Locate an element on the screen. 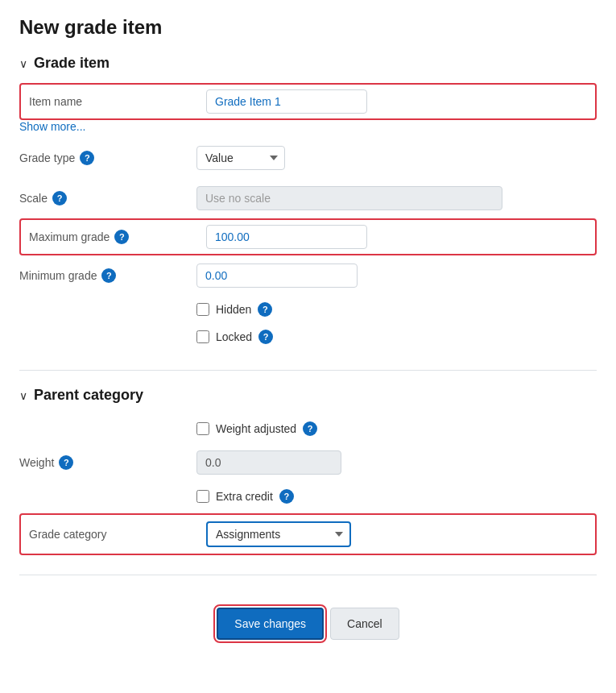  button-row: Save changes Cancel is located at coordinates (308, 624).